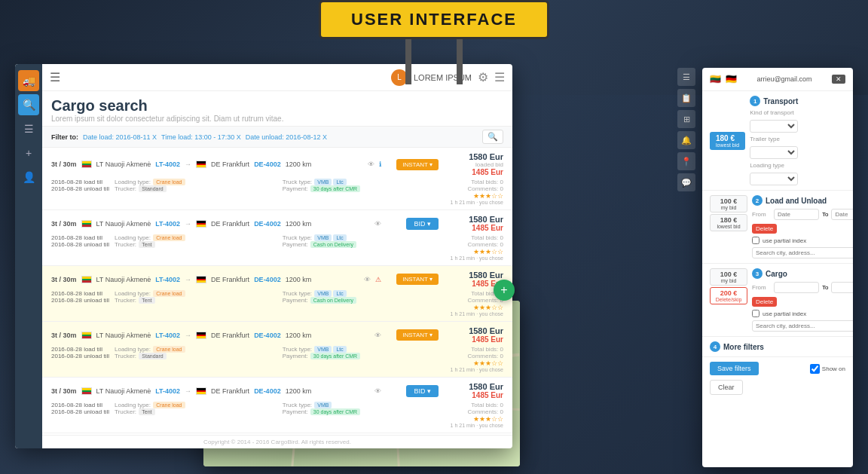 This screenshot has width=868, height=474. Describe the element at coordinates (774, 173) in the screenshot. I see `loading-field: Loading type` at that location.